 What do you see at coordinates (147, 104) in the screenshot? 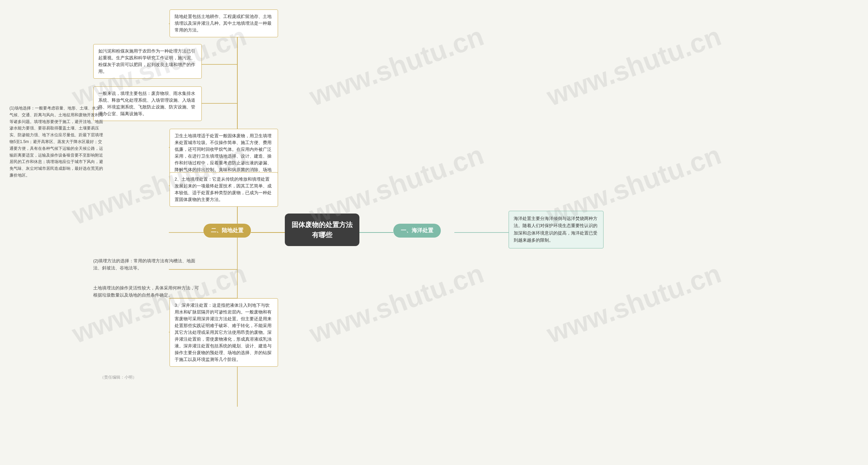
I see `land-branch2: 一般来说，填埋主要包括：废弃物坝、雨水集排水系统、释放气化处理系统、入场管理设施…` at bounding box center [147, 104].